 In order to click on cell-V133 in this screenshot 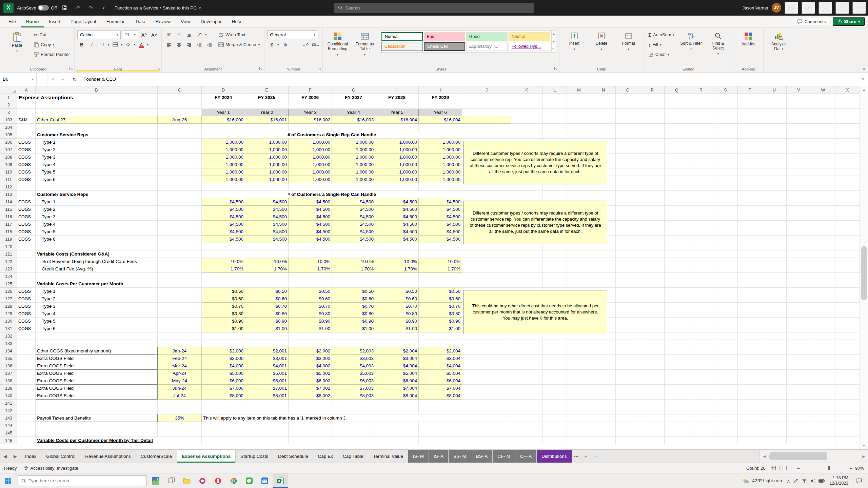, I will do `click(799, 344)`.